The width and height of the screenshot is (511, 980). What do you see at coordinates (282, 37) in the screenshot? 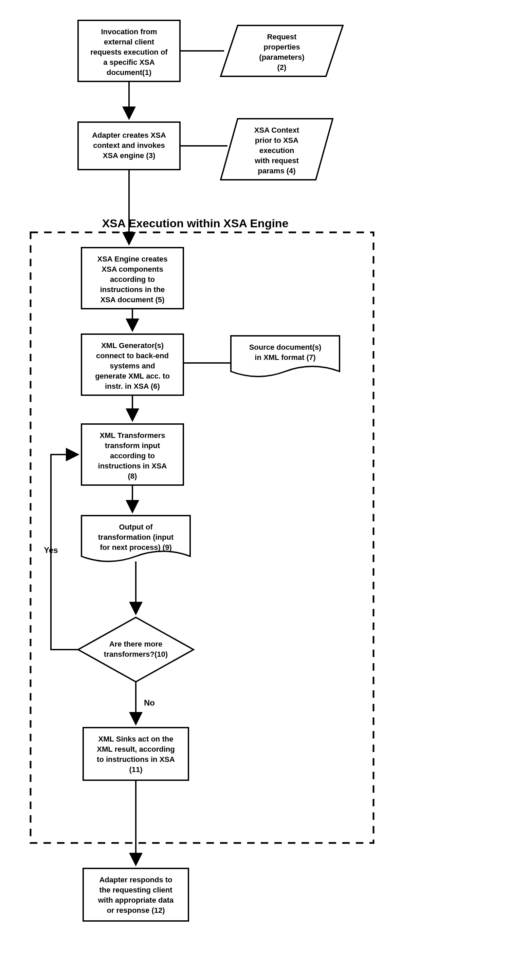
I see `b2-l1: Request` at bounding box center [282, 37].